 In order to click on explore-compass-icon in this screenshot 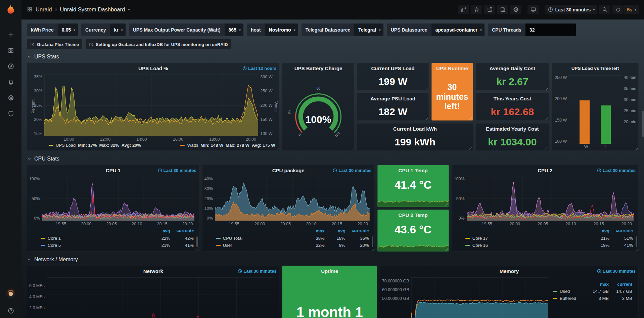, I will do `click(11, 66)`.